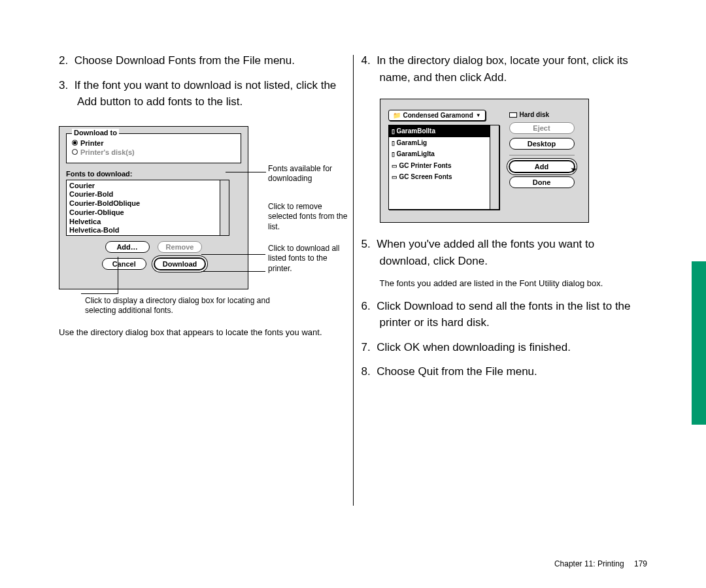 Image resolution: width=706 pixels, height=588 pixels. I want to click on radio-printer: Printer, so click(154, 143).